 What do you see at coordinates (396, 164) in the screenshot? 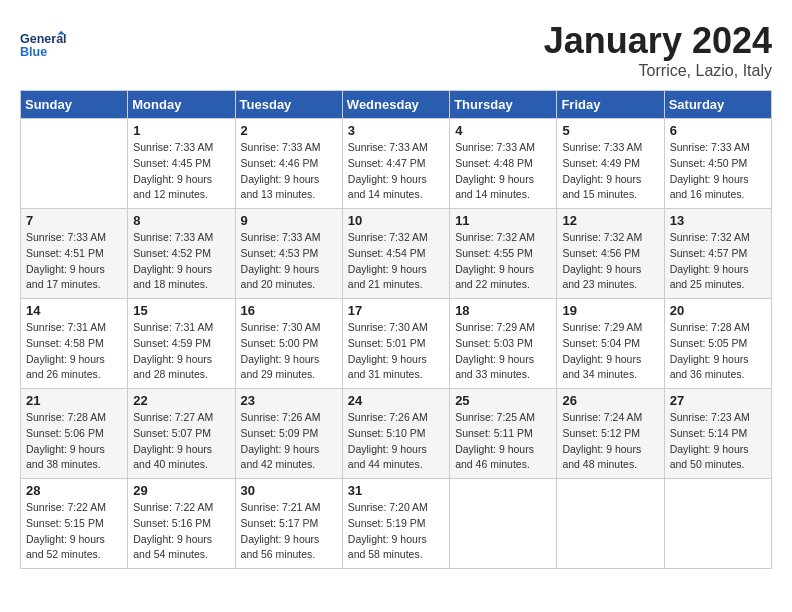
I see `table-row: 3Sunrise: 7:33 AM Sunset: 4:47 PM Daylig…` at bounding box center [396, 164].